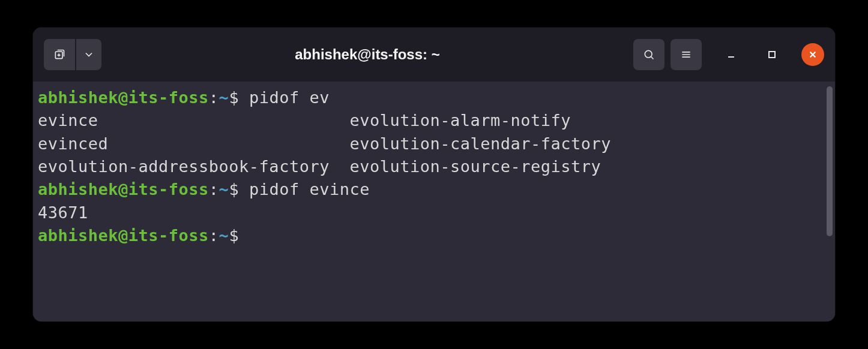 This screenshot has width=868, height=349. I want to click on tab-dropdown-button, so click(89, 55).